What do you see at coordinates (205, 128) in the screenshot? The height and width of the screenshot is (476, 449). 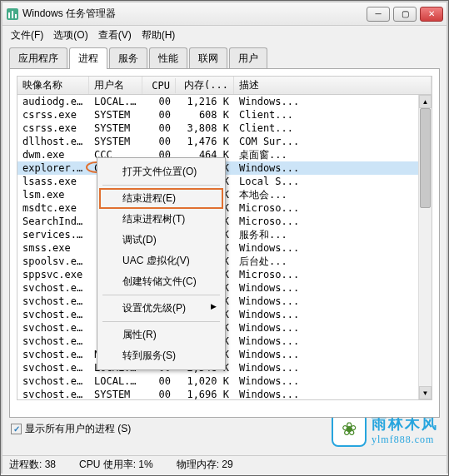 I see `cell-mem: 3,808 K` at bounding box center [205, 128].